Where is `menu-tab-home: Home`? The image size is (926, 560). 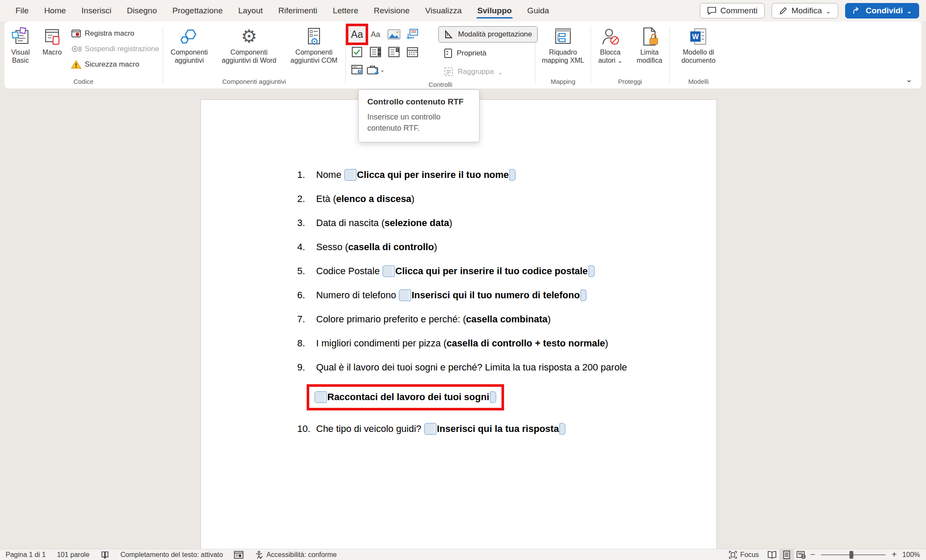
menu-tab-home: Home is located at coordinates (55, 11).